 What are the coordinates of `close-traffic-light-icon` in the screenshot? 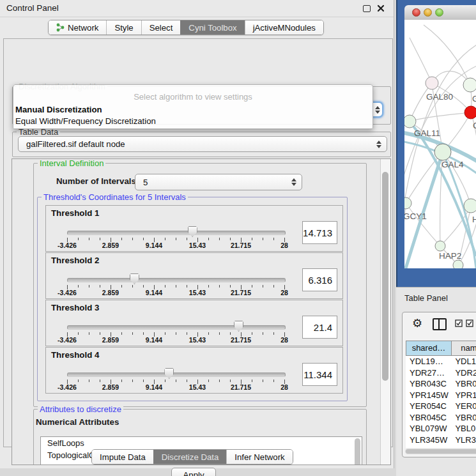 It's located at (417, 13).